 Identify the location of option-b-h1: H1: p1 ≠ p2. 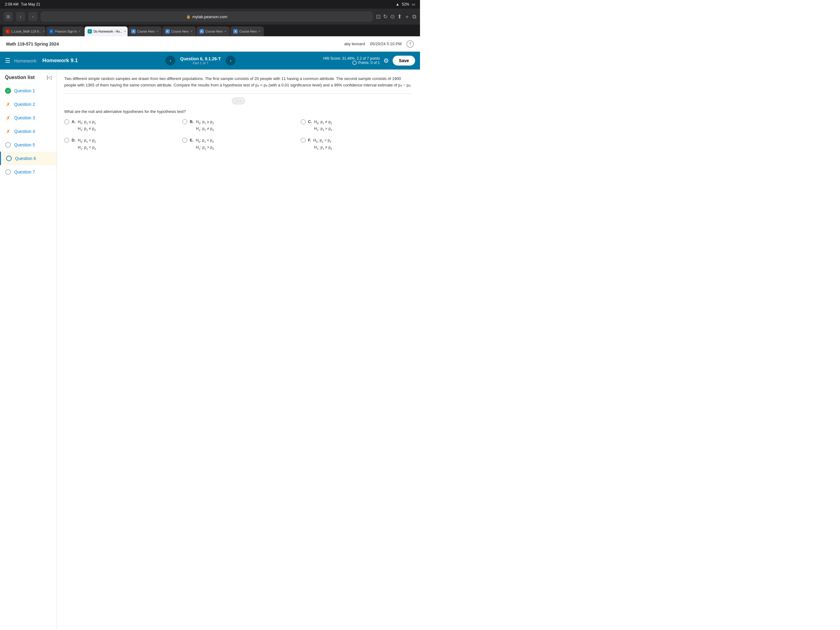
(205, 128).